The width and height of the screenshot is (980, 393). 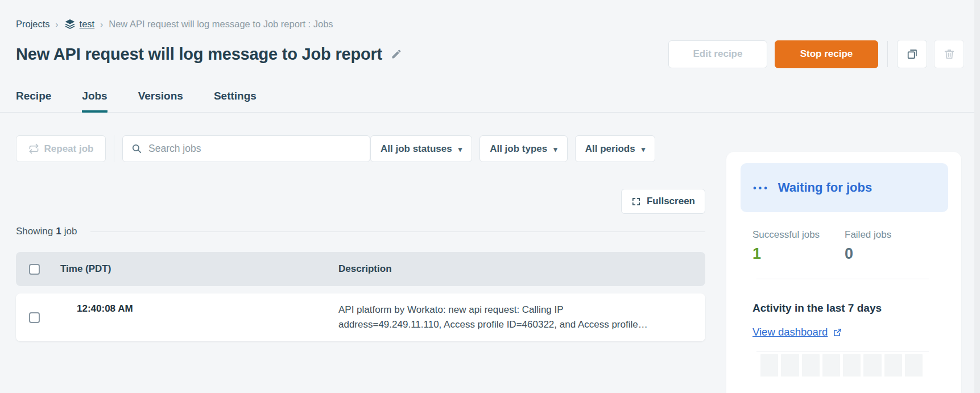 I want to click on copy-recipe-button, so click(x=912, y=54).